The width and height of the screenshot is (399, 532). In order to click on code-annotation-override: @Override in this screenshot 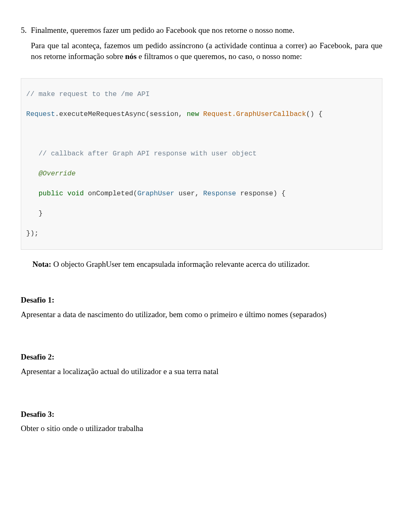, I will do `click(51, 174)`.